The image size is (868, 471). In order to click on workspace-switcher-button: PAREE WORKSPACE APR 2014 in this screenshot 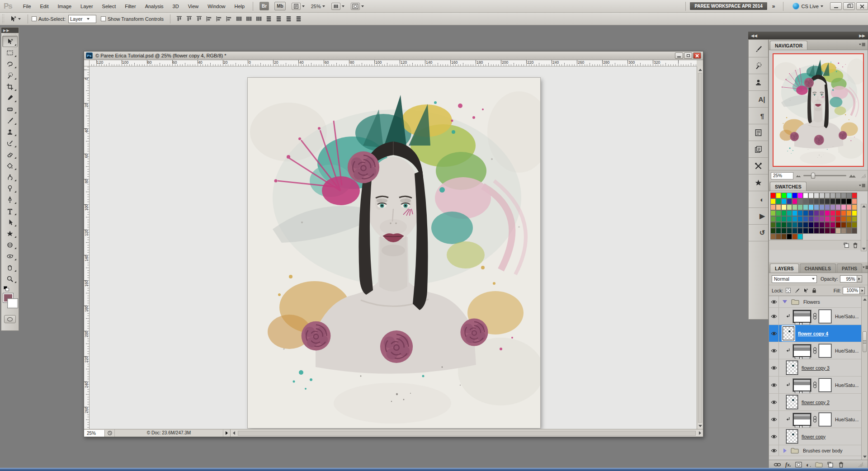, I will do `click(728, 6)`.